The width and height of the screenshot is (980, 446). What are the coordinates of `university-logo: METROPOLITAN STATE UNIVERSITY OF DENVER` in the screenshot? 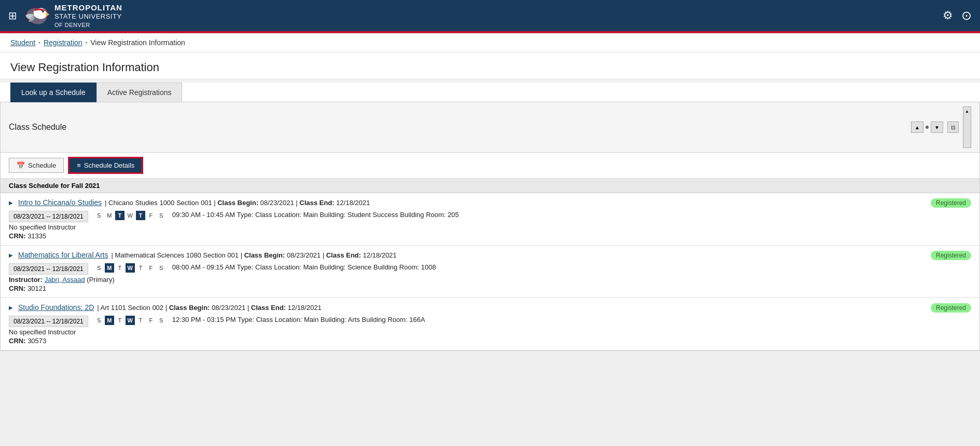 It's located at (73, 16).